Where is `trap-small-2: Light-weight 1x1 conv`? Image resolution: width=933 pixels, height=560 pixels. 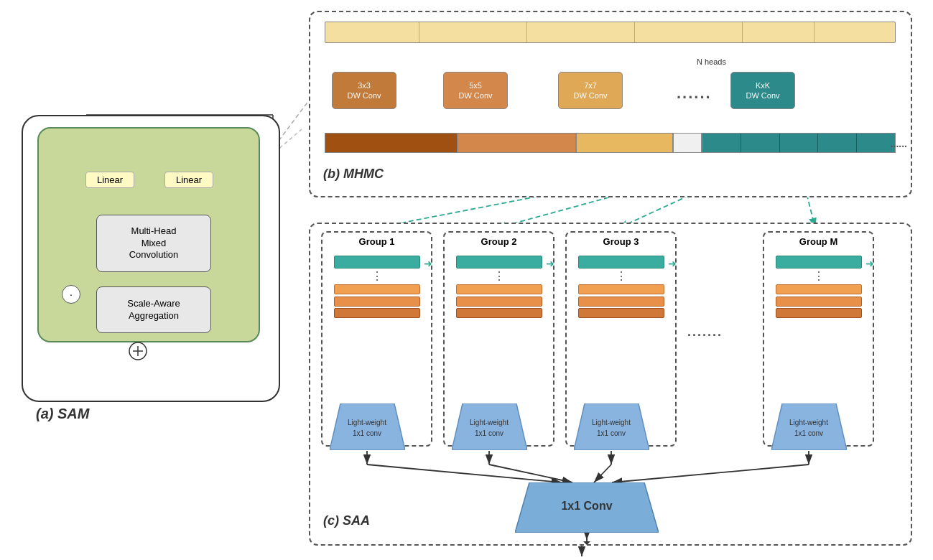 trap-small-2: Light-weight 1x1 conv is located at coordinates (490, 428).